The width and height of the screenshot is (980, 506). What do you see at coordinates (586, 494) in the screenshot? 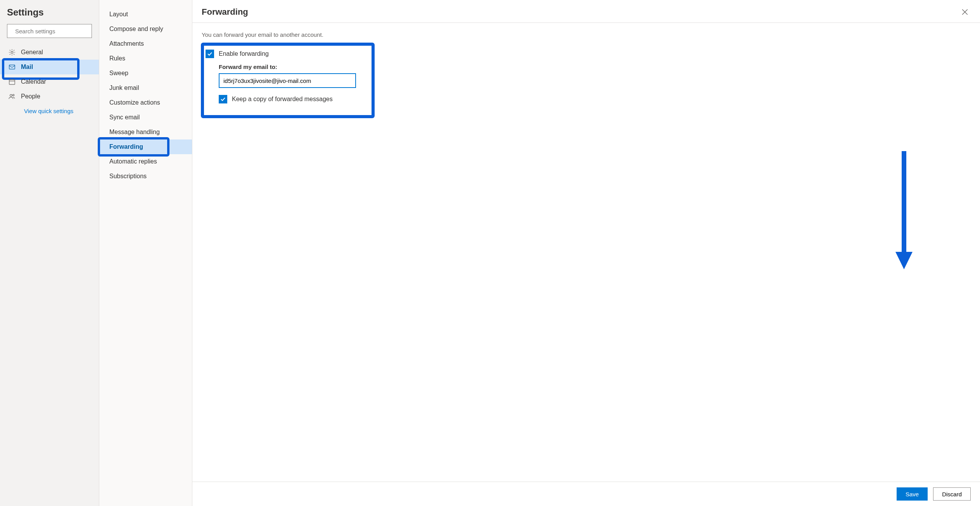
I see `main-footer: Save Discard` at bounding box center [586, 494].